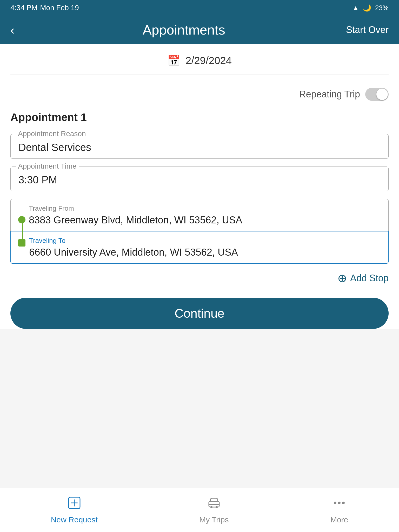 The width and height of the screenshot is (399, 532). I want to click on start-over-button: Start Over, so click(363, 30).